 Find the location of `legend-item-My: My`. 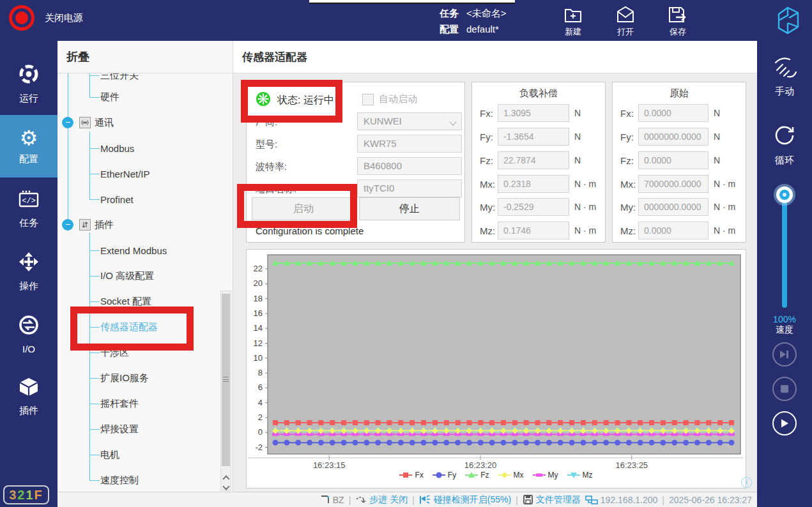

legend-item-My: My is located at coordinates (546, 475).